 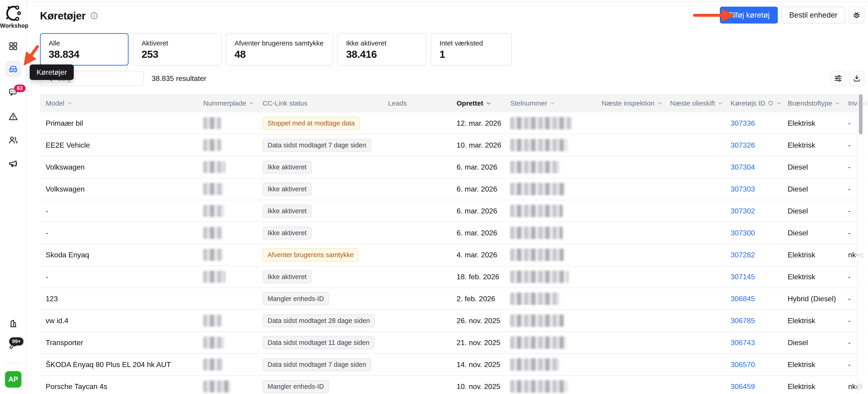 What do you see at coordinates (550, 103) in the screenshot?
I see `column-header-vin: Stelnummer` at bounding box center [550, 103].